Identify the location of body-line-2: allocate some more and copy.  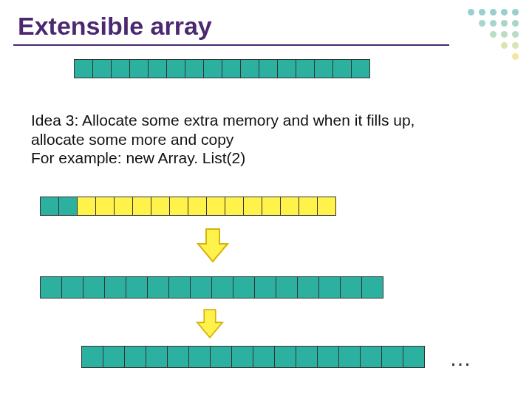
(260, 140).